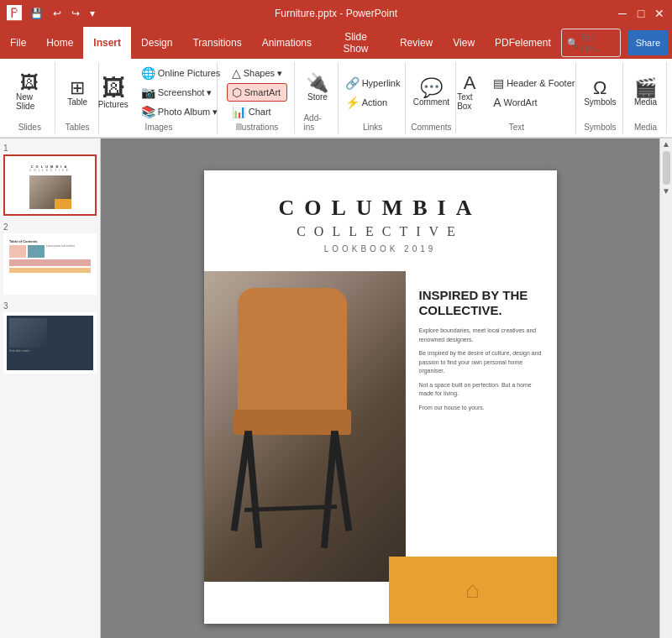 The height and width of the screenshot is (638, 672). Describe the element at coordinates (50, 264) in the screenshot. I see `slide-thumb-2-inner: Table of Contents Lorem ipsum text conte…` at that location.